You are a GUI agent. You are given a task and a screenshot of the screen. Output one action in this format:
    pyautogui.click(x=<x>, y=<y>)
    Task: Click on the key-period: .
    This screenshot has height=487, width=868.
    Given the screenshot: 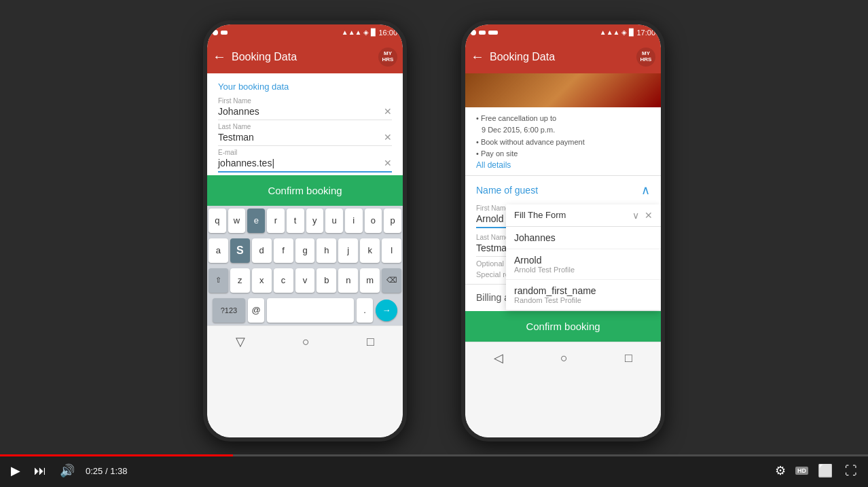 What is the action you would take?
    pyautogui.click(x=365, y=310)
    